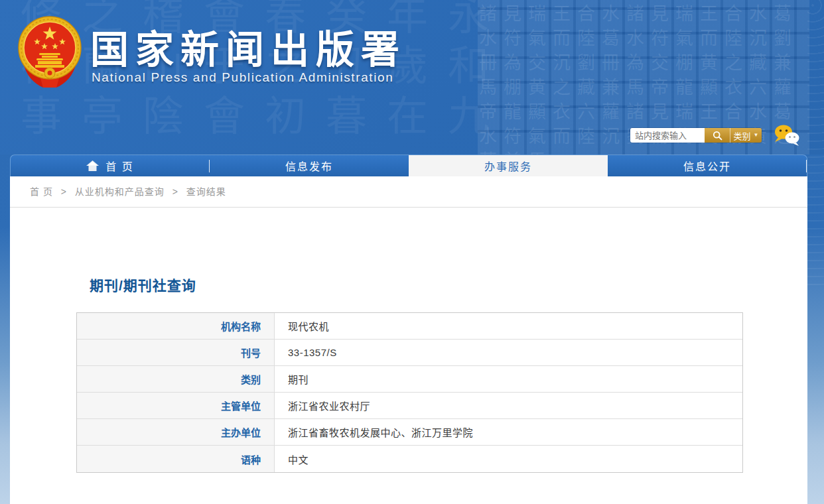 The width and height of the screenshot is (824, 504). Describe the element at coordinates (176, 326) in the screenshot. I see `row-label: 机构名称` at that location.